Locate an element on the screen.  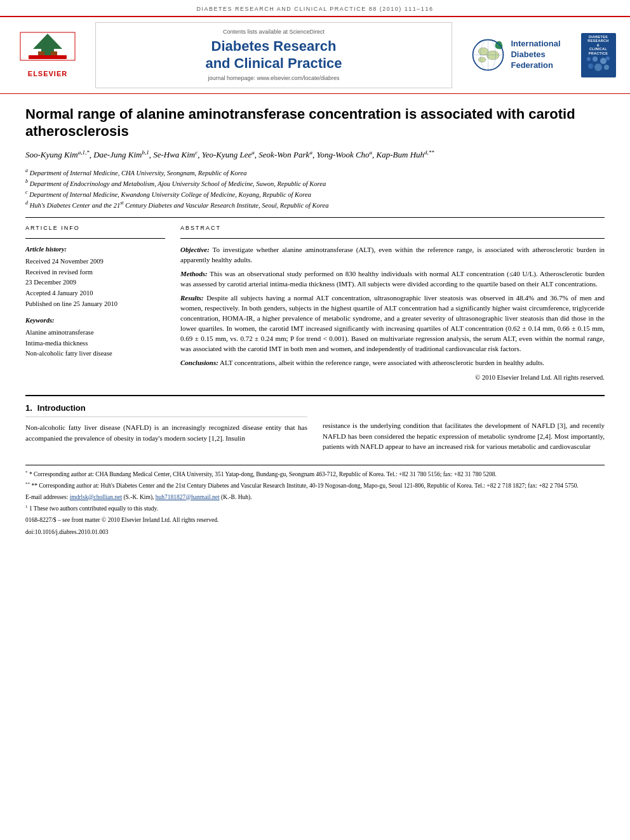
journal-title-section: Contents lists available at ScienceDirec… is located at coordinates (274, 55).